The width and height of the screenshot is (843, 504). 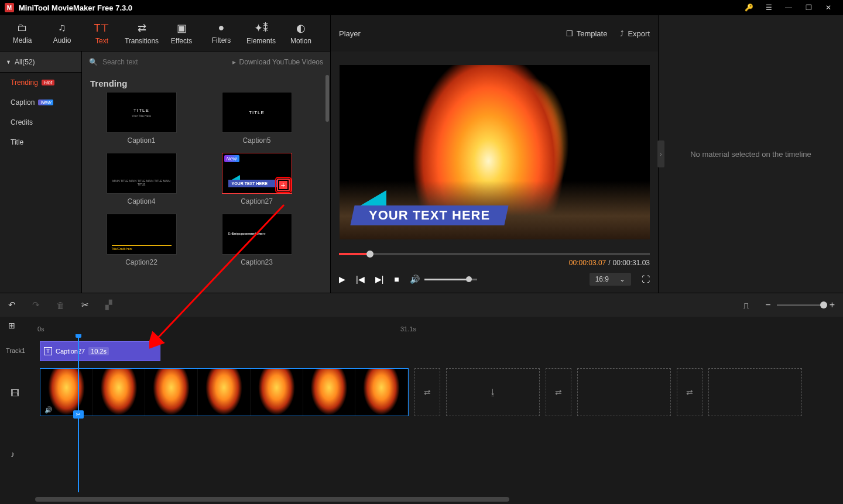 What do you see at coordinates (165, 33) in the screenshot?
I see `main-tabs: 🗀Media ♫Audio T⊤Text ⇄Transitions ▣Effec…` at bounding box center [165, 33].